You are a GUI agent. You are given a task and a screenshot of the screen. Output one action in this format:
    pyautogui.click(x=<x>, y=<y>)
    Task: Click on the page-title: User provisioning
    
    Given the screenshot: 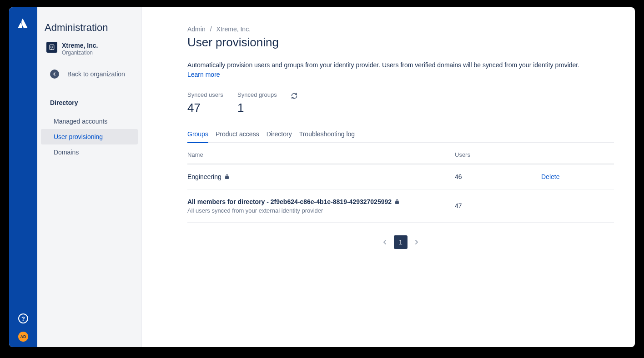 What is the action you would take?
    pyautogui.click(x=401, y=43)
    